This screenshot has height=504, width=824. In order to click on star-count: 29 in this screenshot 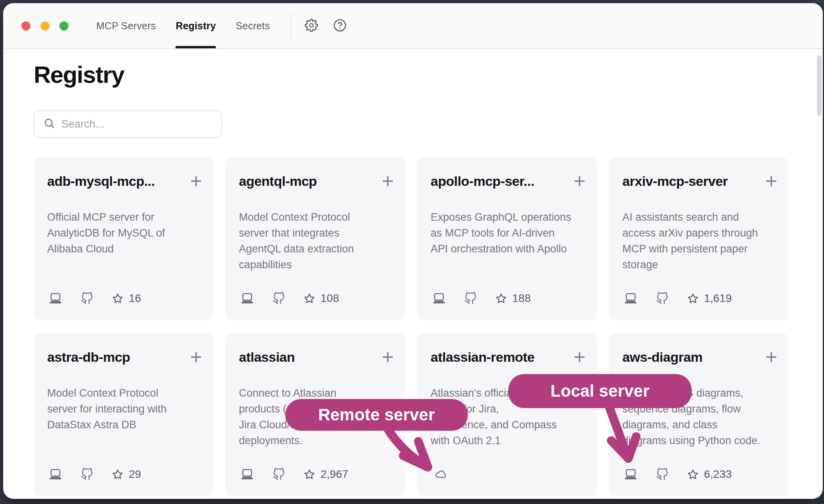, I will do `click(126, 474)`.